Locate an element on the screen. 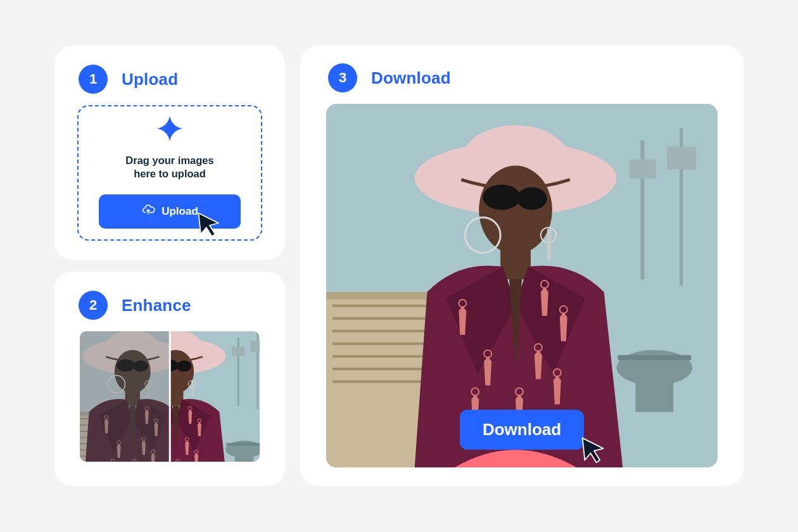 This screenshot has width=798, height=532. compare-divider is located at coordinates (170, 396).